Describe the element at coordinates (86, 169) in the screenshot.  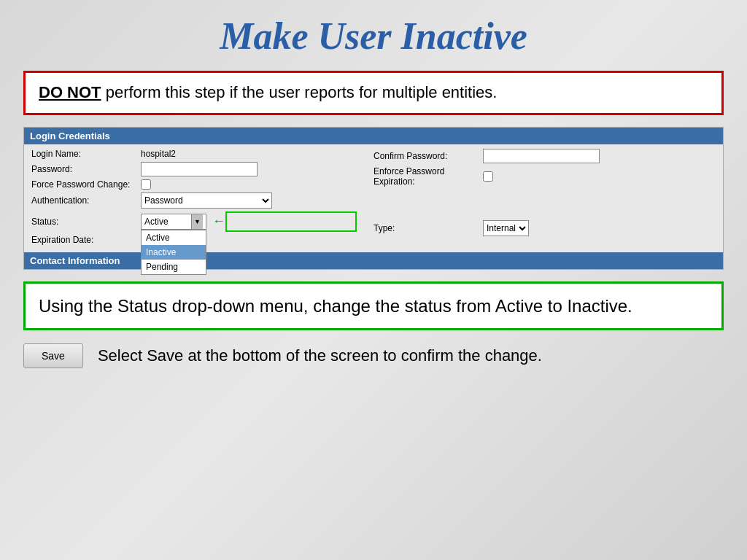
I see `password-label: Password:` at that location.